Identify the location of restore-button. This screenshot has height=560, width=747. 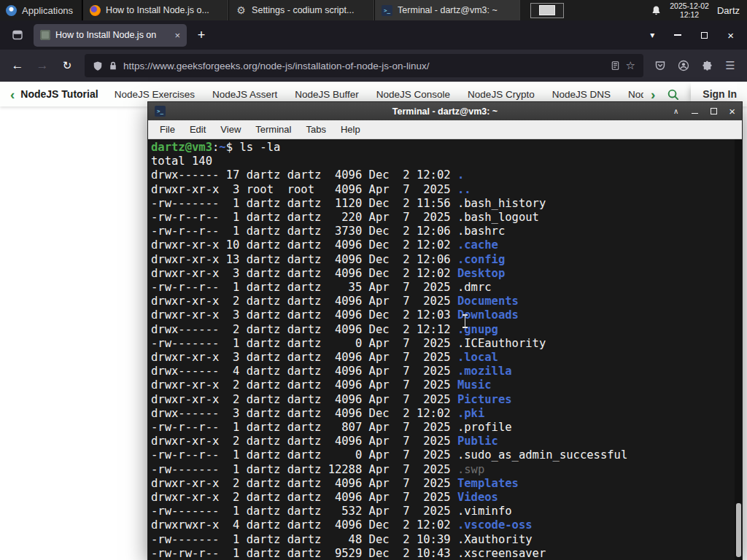
(705, 35).